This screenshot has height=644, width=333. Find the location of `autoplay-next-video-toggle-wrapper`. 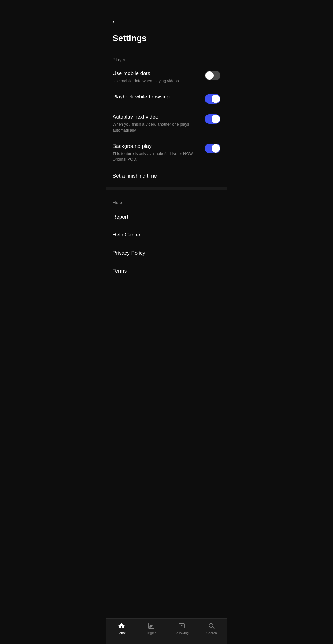

autoplay-next-video-toggle-wrapper is located at coordinates (213, 119).